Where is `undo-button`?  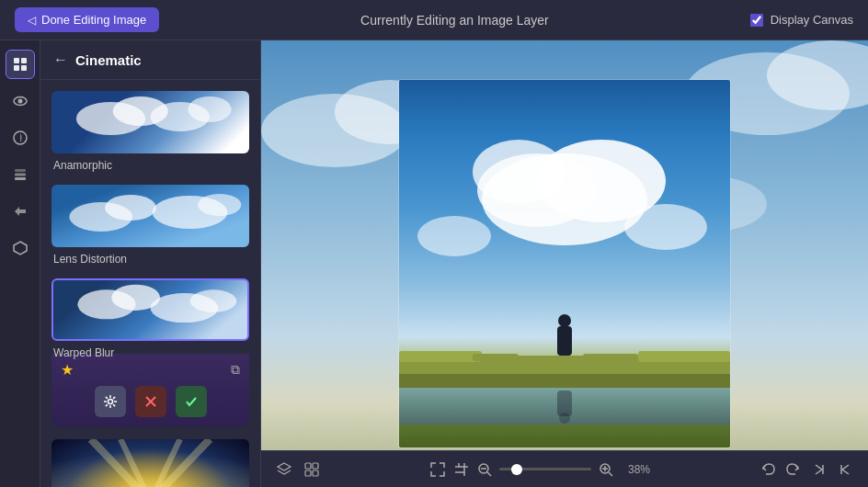
undo-button is located at coordinates (768, 470).